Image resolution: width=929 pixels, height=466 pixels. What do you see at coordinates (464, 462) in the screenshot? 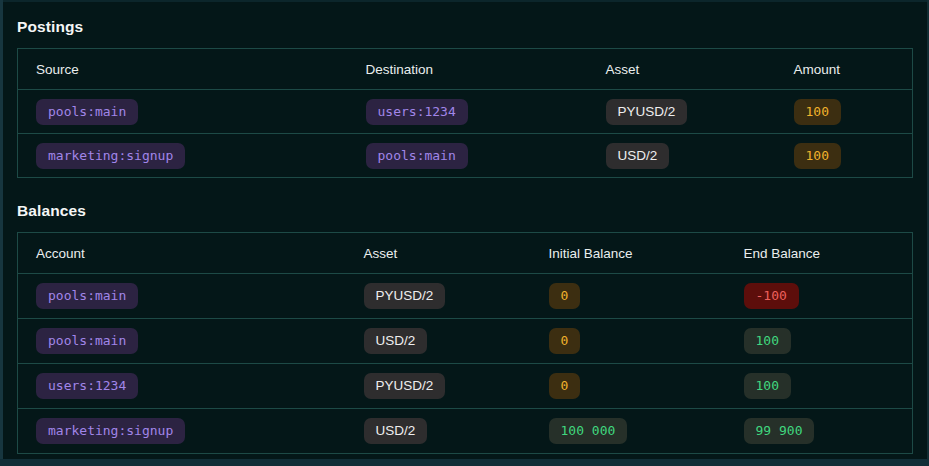
I see `bottom-panel-edge` at bounding box center [464, 462].